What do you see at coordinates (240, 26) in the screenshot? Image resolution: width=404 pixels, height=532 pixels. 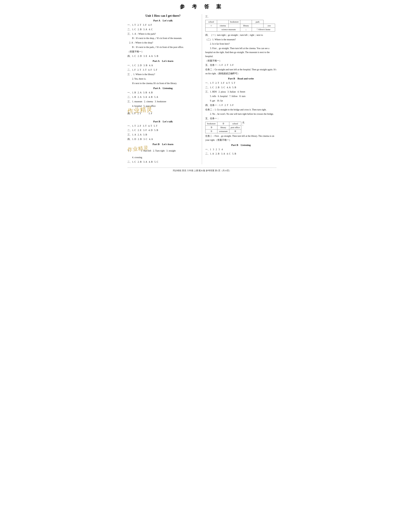 I see `map-grid: school bookstore park ☆ cinema library z…` at bounding box center [240, 26].